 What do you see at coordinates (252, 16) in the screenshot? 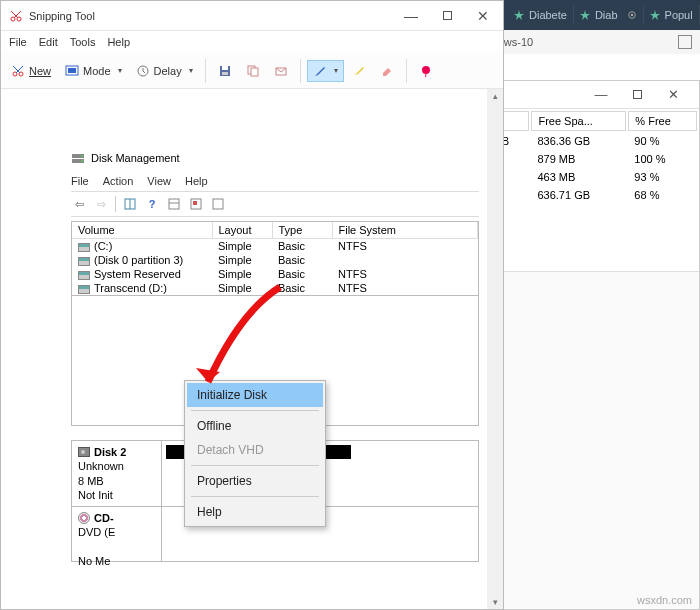
I see `titlebar: Snipping Tool — ✕` at bounding box center [252, 16].